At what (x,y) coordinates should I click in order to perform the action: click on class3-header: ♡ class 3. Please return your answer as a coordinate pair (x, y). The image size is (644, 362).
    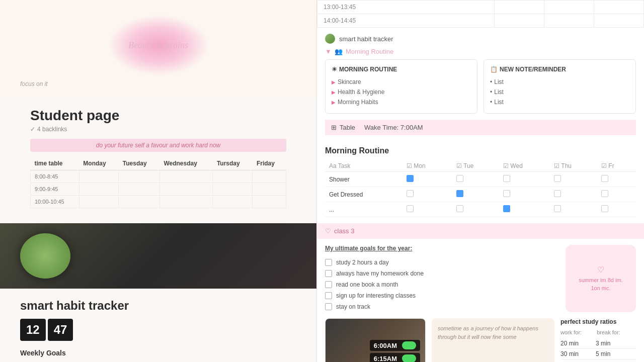
    Looking at the image, I should click on (480, 231).